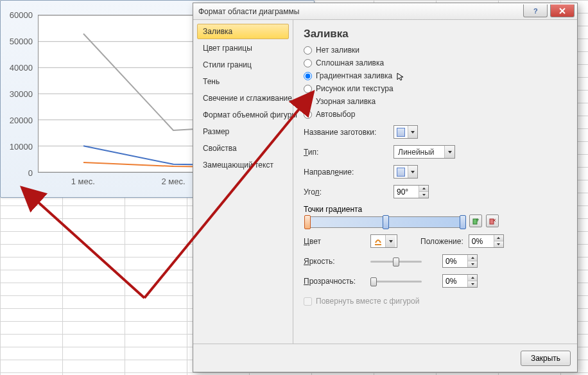  Describe the element at coordinates (455, 261) in the screenshot. I see `brightness-input` at that location.